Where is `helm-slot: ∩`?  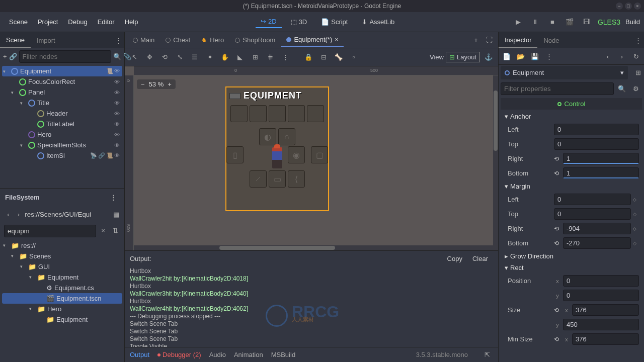 helm-slot: ∩ is located at coordinates (287, 137).